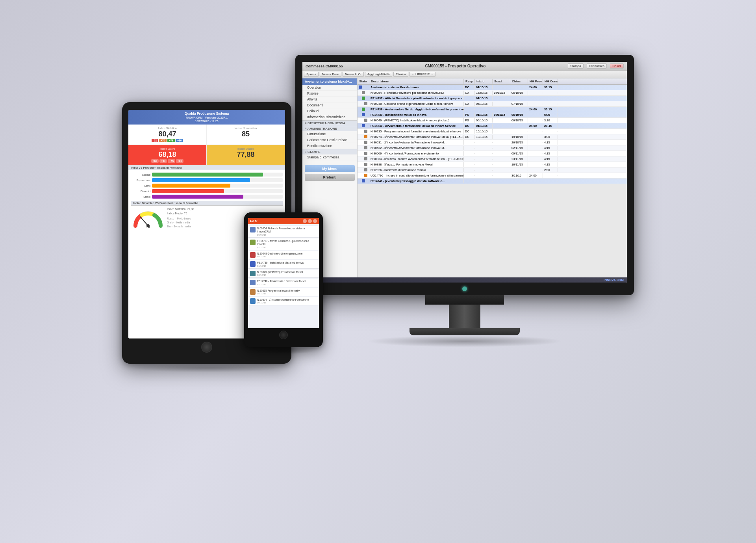 The height and width of the screenshot is (543, 756). Describe the element at coordinates (469, 148) in the screenshot. I see `td-resp` at that location.